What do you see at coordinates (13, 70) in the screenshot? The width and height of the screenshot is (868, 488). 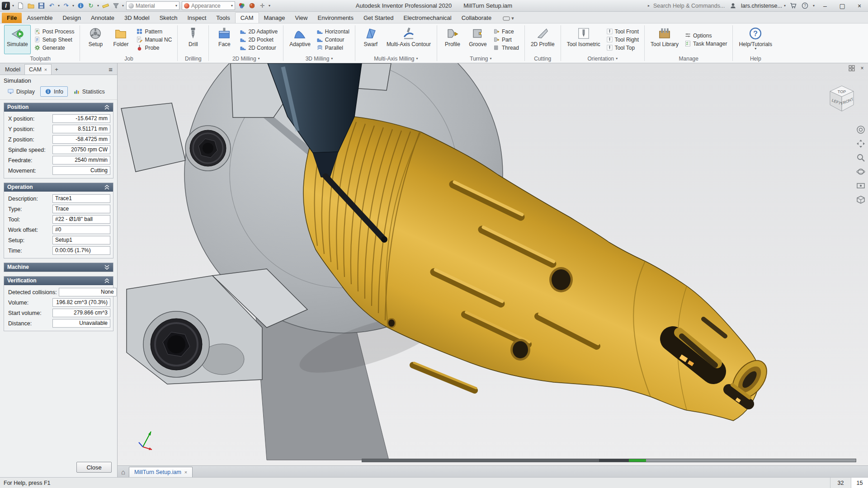 I see `browser-tab-model: Model` at bounding box center [13, 70].